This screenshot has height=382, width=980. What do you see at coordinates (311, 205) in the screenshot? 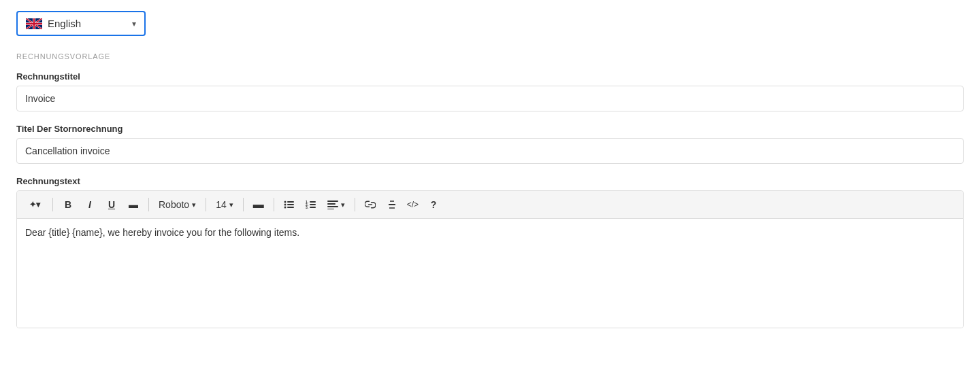
I see `ordered-list-icon: 1. 2. 3.` at bounding box center [311, 205].